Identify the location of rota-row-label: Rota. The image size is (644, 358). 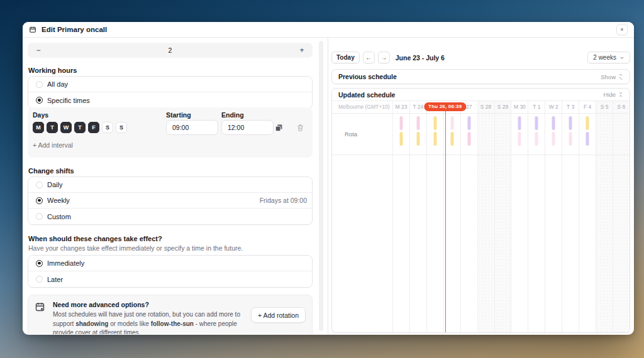
(351, 134).